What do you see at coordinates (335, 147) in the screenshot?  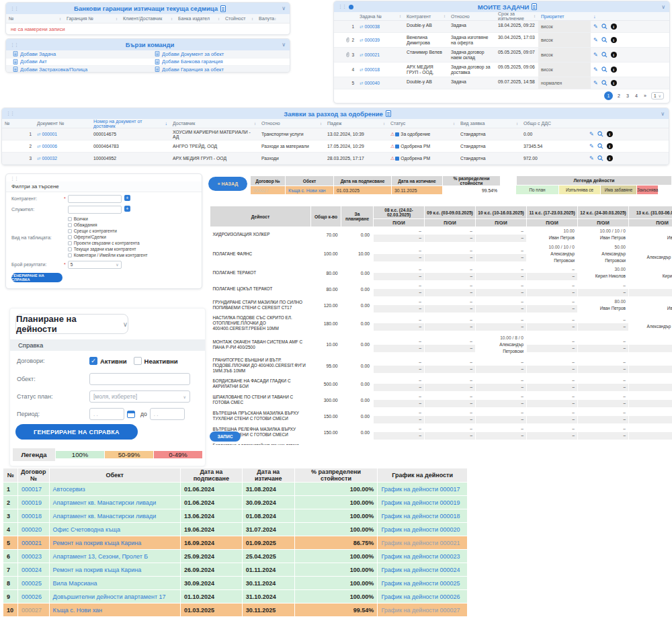 I see `expense-row: 2 ⇄000006 0000464783 АНГРО ТРЕЙД, ООД Ра…` at bounding box center [335, 147].